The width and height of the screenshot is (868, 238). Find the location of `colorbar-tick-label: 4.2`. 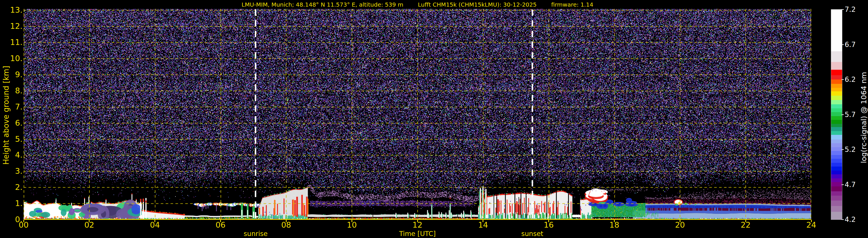

colorbar-tick-label: 4.2 is located at coordinates (855, 219).